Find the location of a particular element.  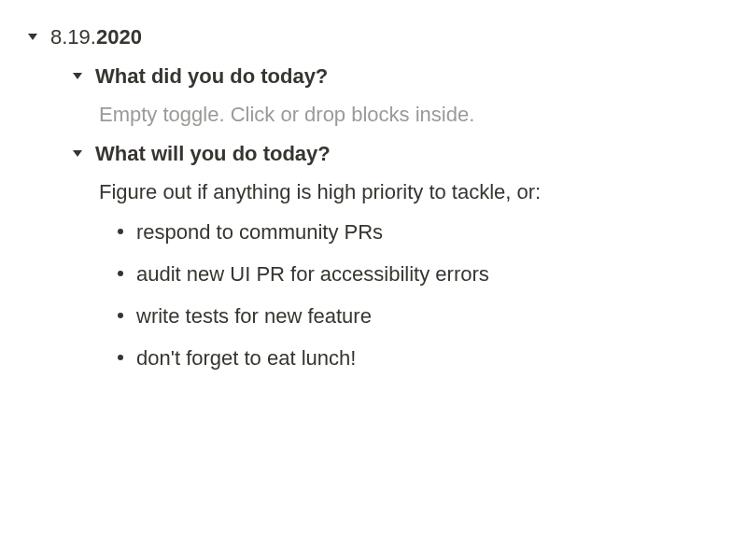

did-today-children: Empty toggle. Click or drop blocks insid… is located at coordinates (412, 114).